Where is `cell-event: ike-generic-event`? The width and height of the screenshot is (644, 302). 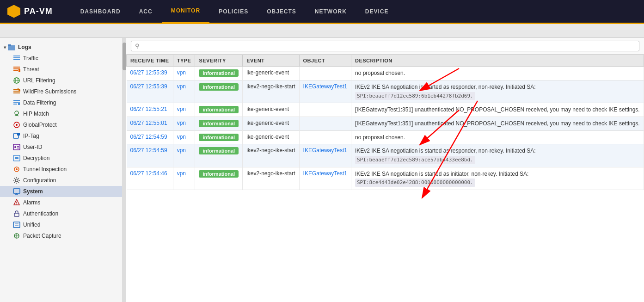
cell-event: ike-generic-event is located at coordinates (271, 110).